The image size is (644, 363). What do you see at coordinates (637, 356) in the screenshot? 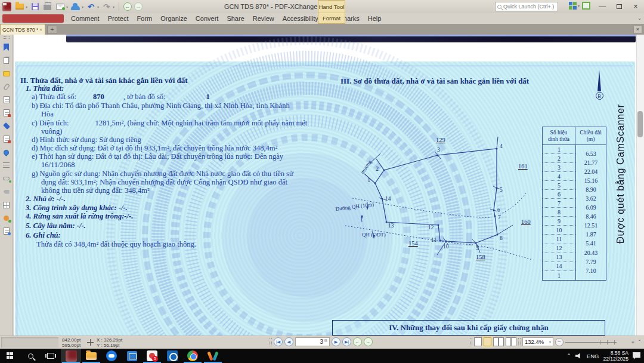
I see `action-center-icon` at bounding box center [637, 356].